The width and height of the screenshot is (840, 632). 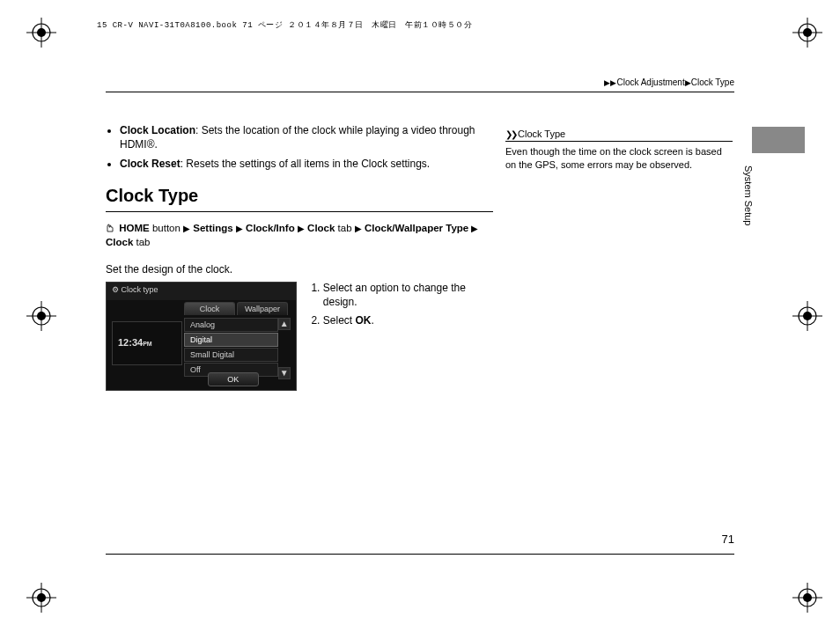 I want to click on step-item: Select OK., so click(x=409, y=321).